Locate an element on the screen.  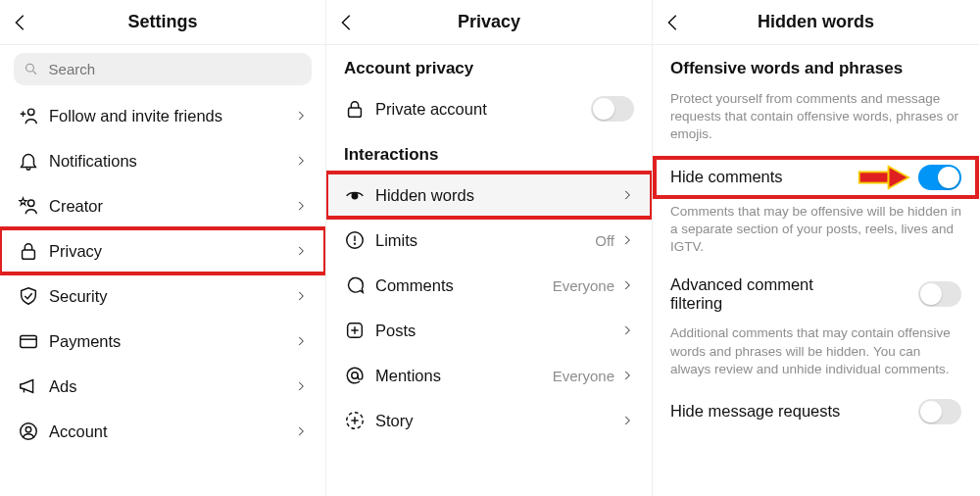
row-label: Limits is located at coordinates (482, 241).